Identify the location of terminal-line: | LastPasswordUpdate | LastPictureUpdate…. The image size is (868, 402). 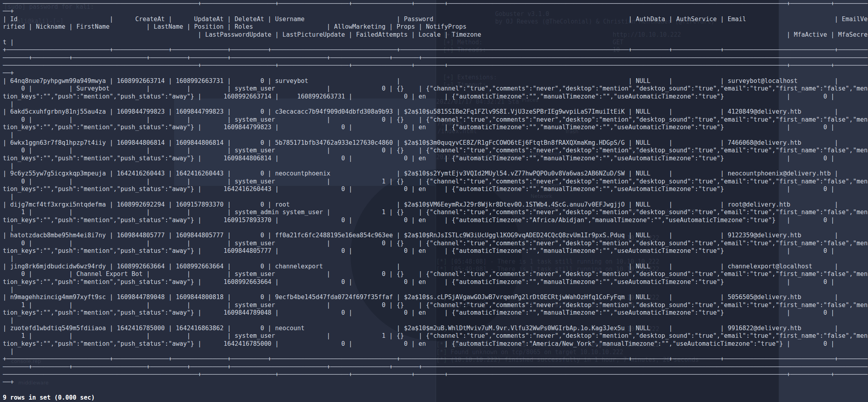
(435, 35).